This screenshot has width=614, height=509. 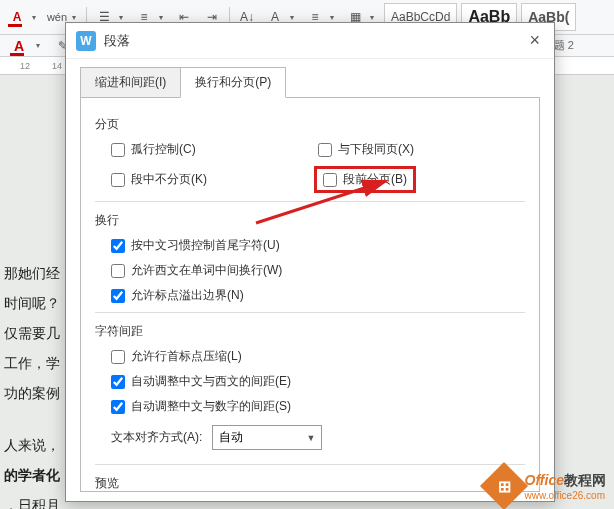 I want to click on checkbox-keep-lines: 段中不分页(K), so click(x=159, y=180).